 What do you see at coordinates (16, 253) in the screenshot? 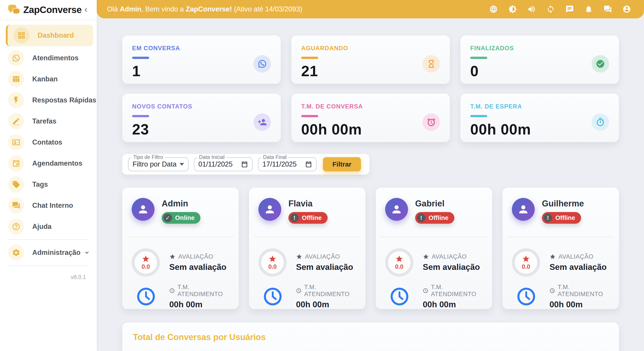
I see `gear-icon` at bounding box center [16, 253].